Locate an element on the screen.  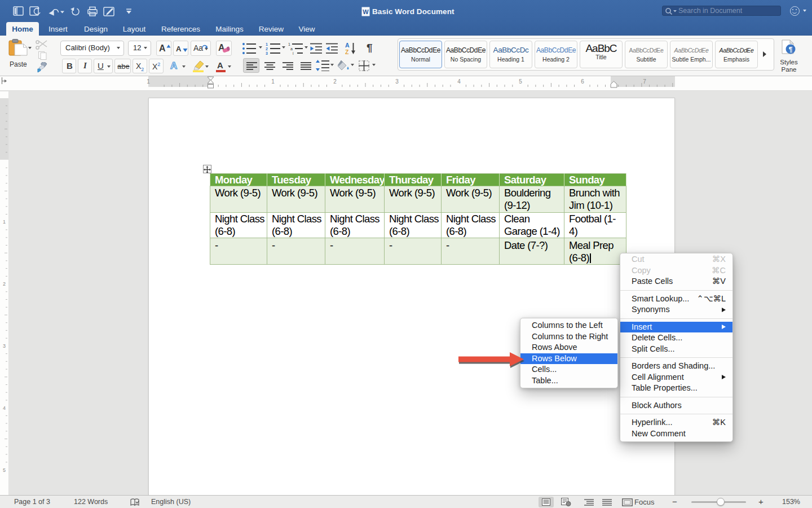
svg-text: 6 is located at coordinates (582, 81).